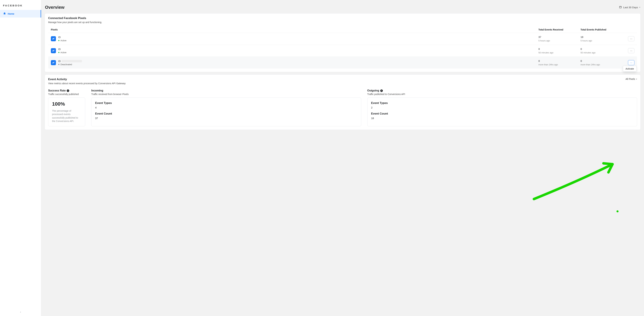 The height and width of the screenshot is (316, 644). Describe the element at coordinates (294, 51) in the screenshot. I see `pixel-cell: ID Active` at that location.